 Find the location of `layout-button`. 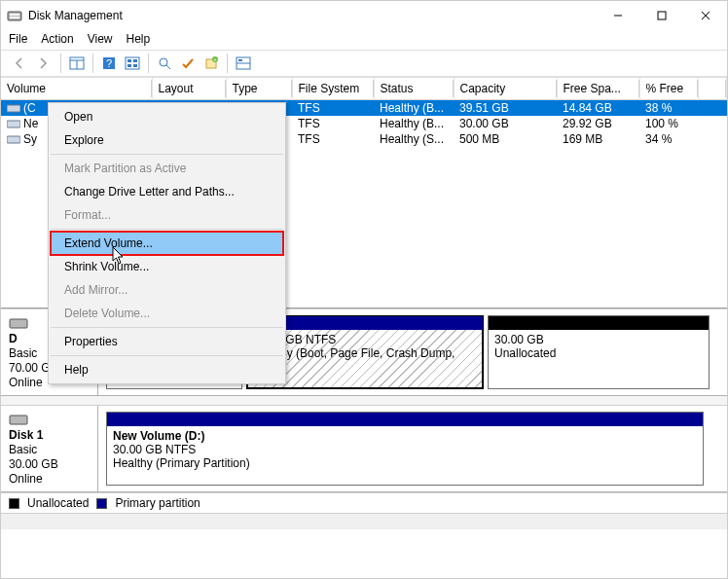

layout-button is located at coordinates (243, 63).